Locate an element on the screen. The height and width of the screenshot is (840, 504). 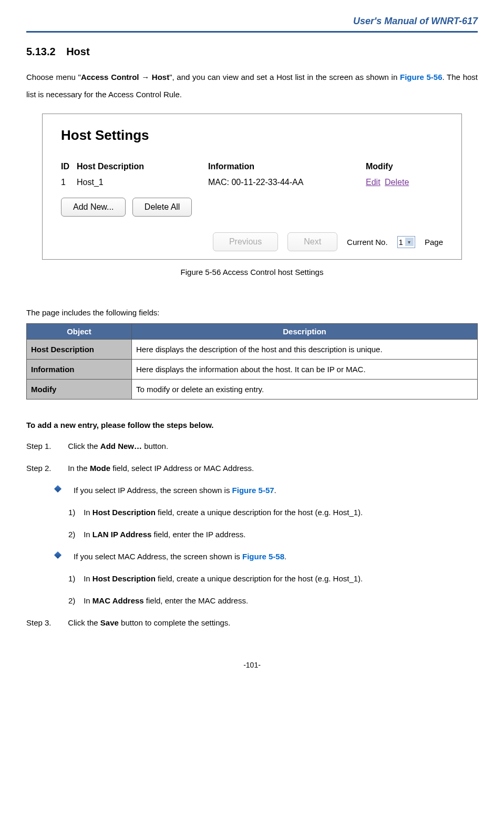
page-label: Page is located at coordinates (434, 242).